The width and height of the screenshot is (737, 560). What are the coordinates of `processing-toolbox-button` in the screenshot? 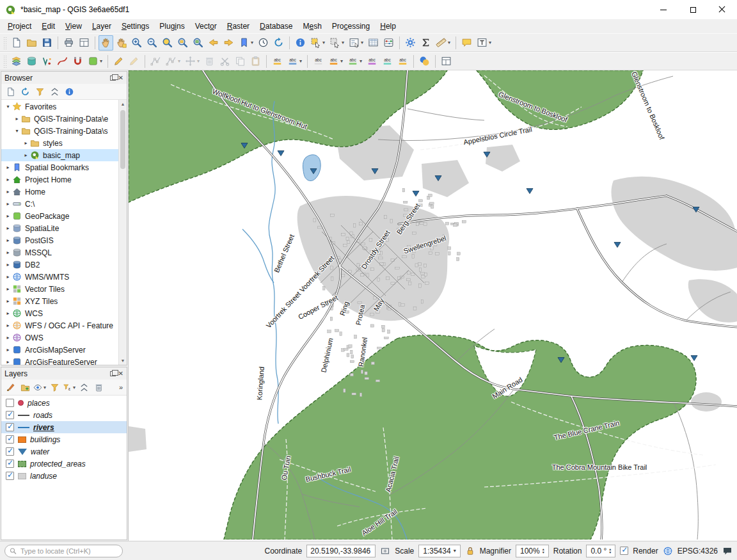 It's located at (411, 43).